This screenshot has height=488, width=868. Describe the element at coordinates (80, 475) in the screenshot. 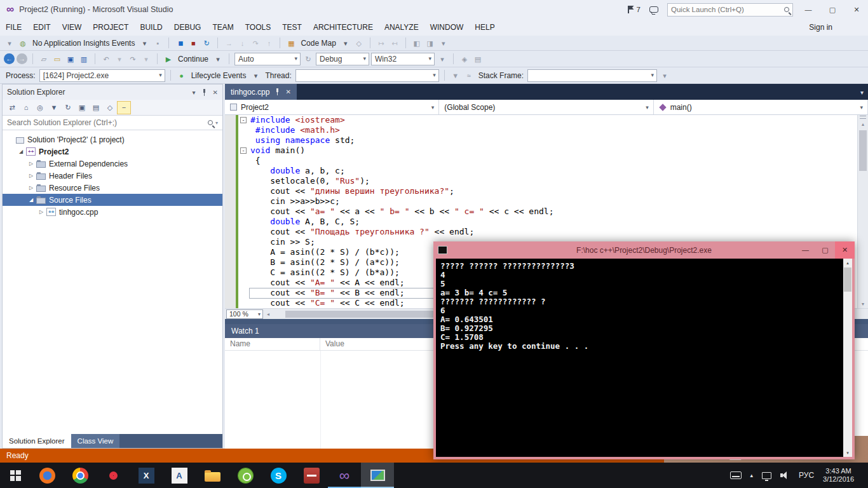

I see `taskbar-app-chrome` at that location.